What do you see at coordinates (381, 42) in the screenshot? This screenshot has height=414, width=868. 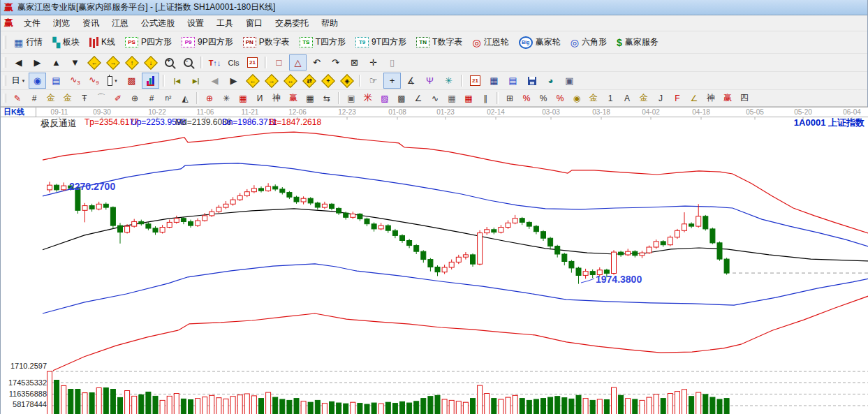 I see `tool-9t-square: T99T四方形` at bounding box center [381, 42].